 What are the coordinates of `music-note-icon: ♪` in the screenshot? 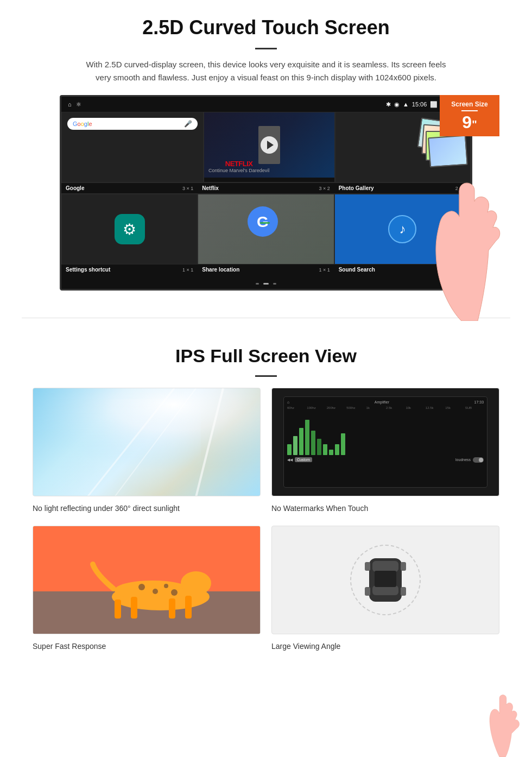 It's located at (402, 229).